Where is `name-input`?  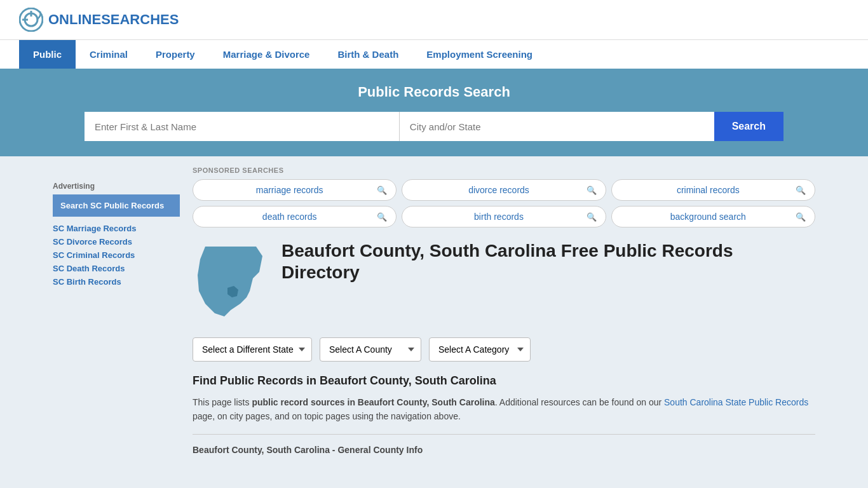 name-input is located at coordinates (242, 126).